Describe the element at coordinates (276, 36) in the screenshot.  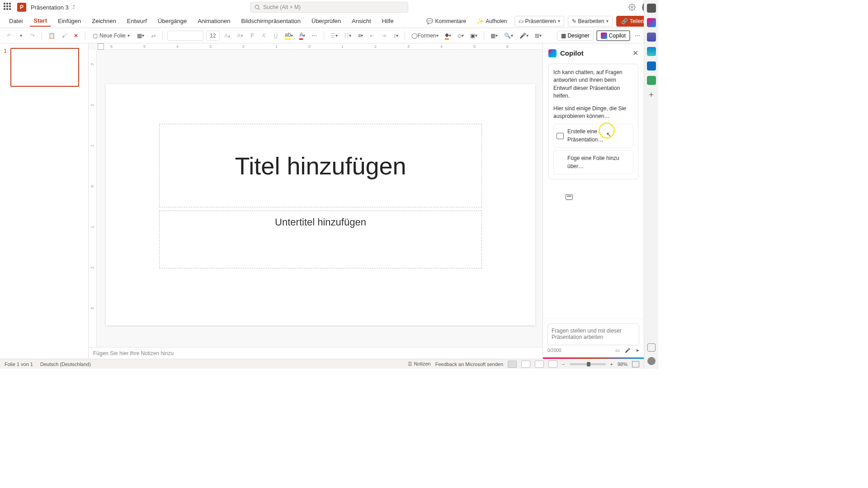
I see `underline-button: U` at that location.